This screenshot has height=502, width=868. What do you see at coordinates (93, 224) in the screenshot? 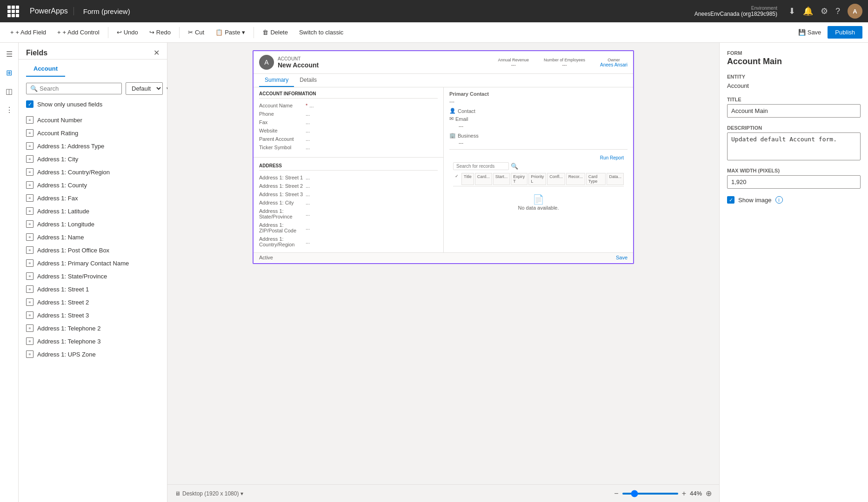
I see `list-item: ≡ Address 1: Longitude` at bounding box center [93, 224].